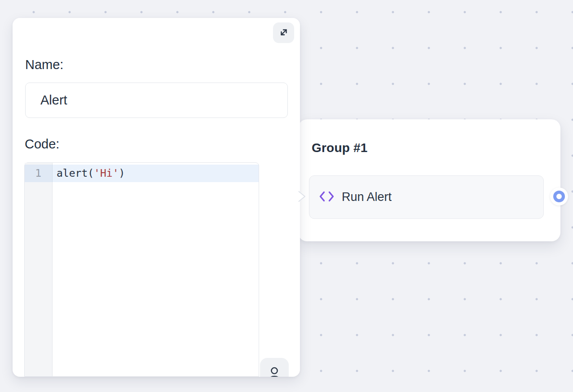  I want to click on connector-arrow, so click(302, 197).